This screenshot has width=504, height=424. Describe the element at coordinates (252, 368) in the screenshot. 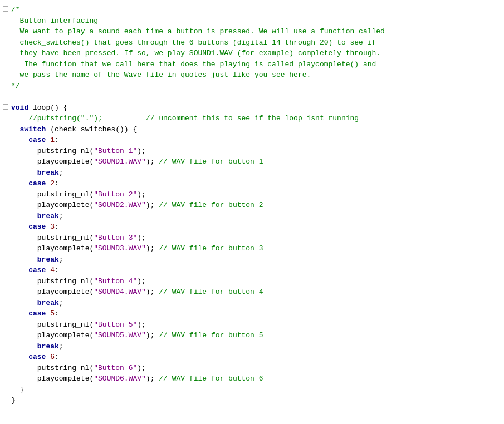

I see `code-line: putstring_nl("Button 6");` at that location.